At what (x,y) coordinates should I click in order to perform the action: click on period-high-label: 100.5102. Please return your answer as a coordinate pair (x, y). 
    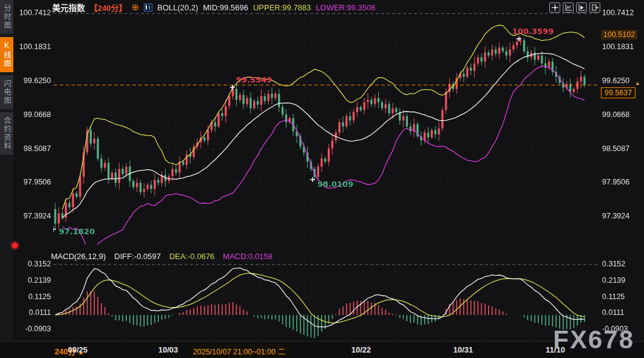
    Looking at the image, I should click on (619, 35).